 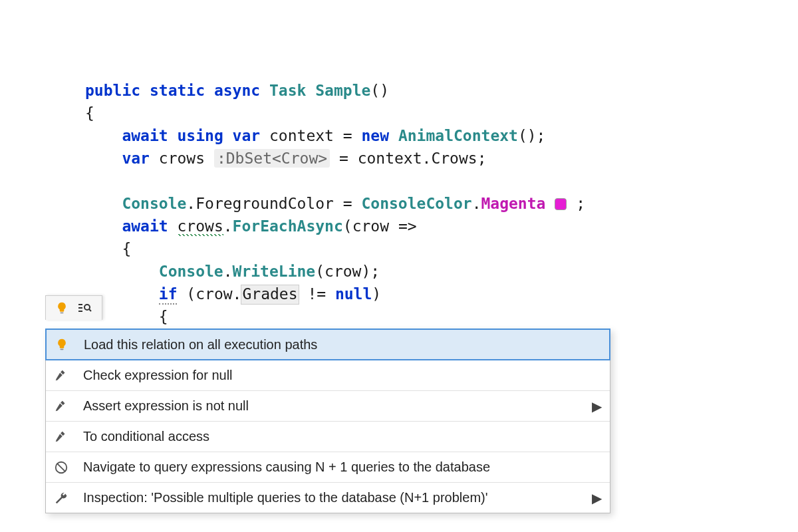 What do you see at coordinates (561, 204) in the screenshot?
I see `color-swatch-magenta` at bounding box center [561, 204].